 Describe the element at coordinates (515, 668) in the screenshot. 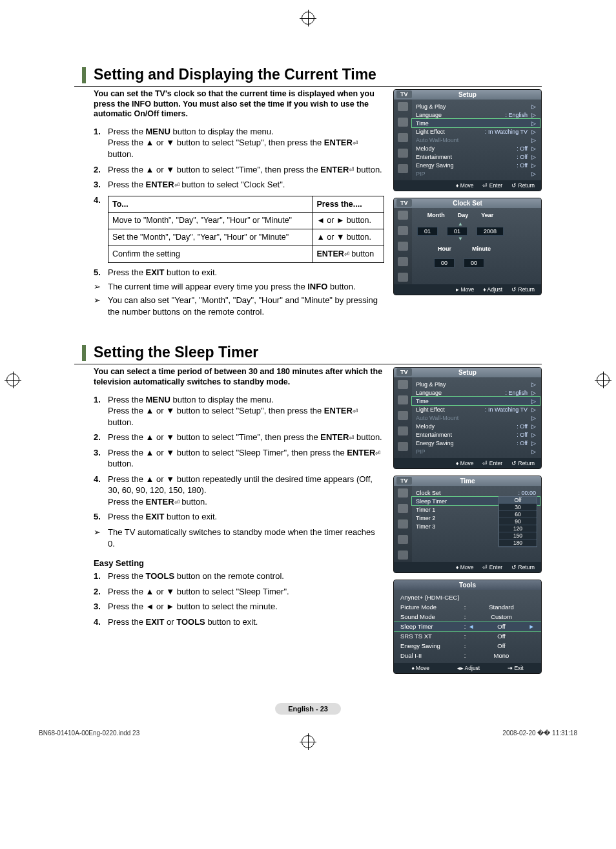

I see `osd-hint: ⇥ Exit` at that location.